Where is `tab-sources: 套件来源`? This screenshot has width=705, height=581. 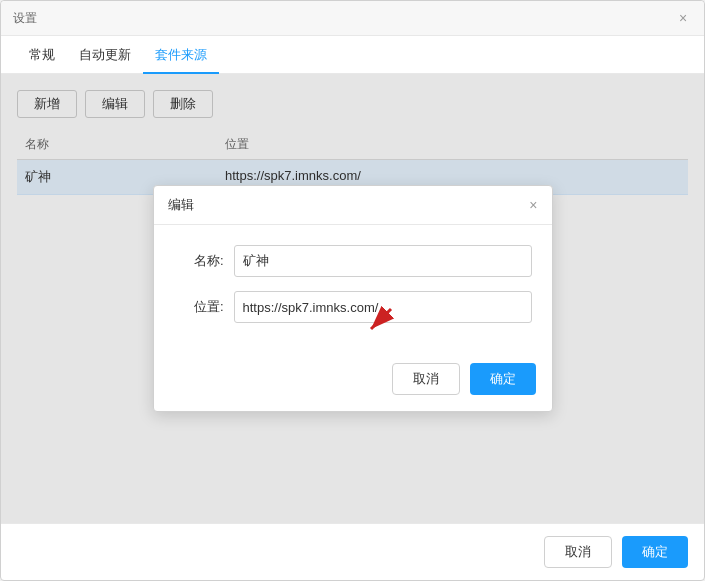
tab-sources: 套件来源 is located at coordinates (181, 55).